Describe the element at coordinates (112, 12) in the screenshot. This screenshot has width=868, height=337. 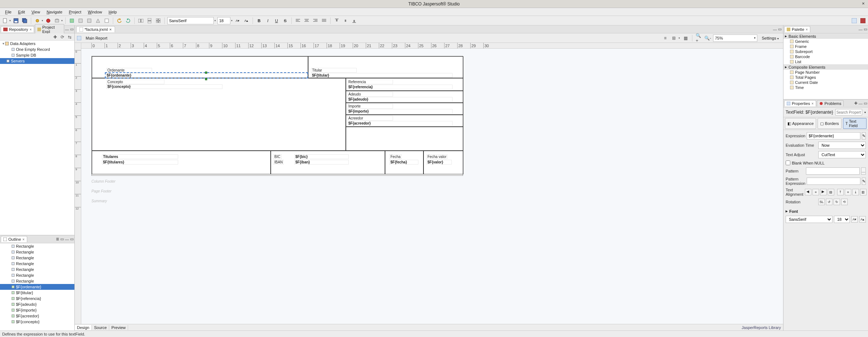
I see `menu-help: Help` at that location.